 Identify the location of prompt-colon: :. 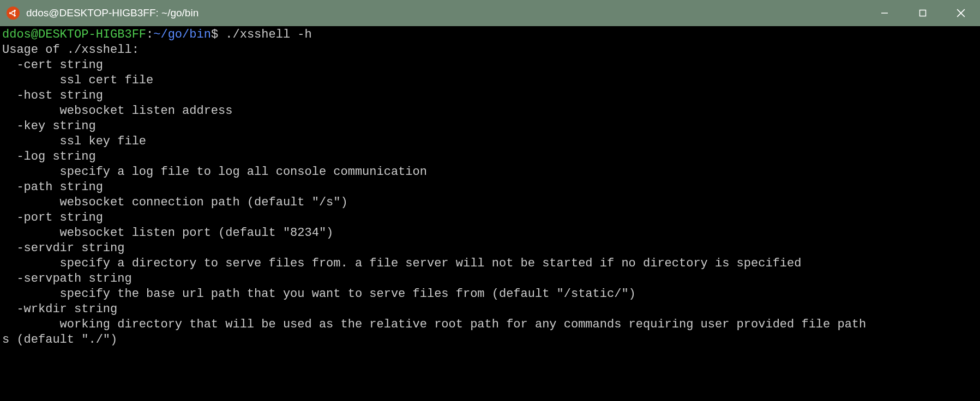
(149, 35).